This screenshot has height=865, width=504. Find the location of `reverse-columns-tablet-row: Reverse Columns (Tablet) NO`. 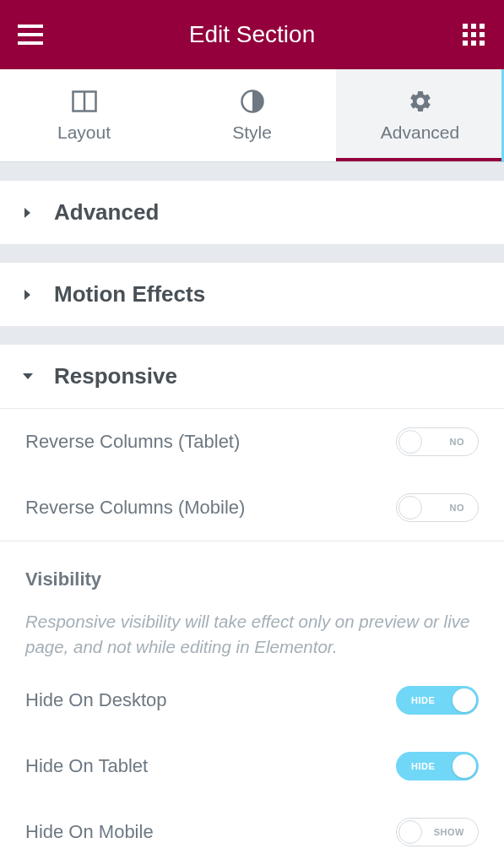

reverse-columns-tablet-row: Reverse Columns (Tablet) NO is located at coordinates (252, 442).